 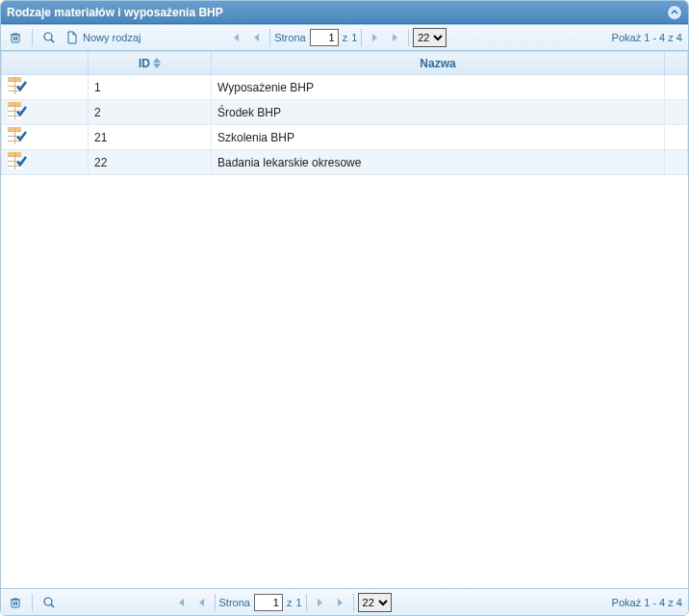 I want to click on row-name-cell: Środek BHP, so click(x=439, y=113).